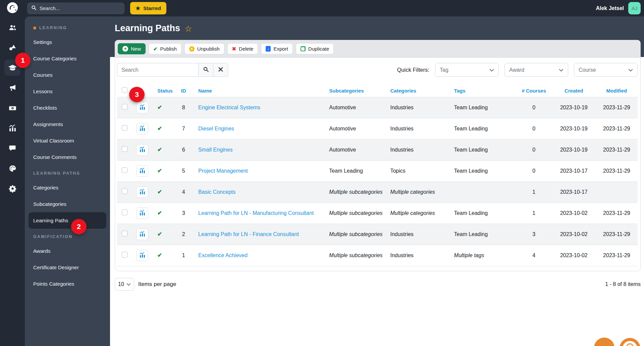 This screenshot has height=346, width=644. Describe the element at coordinates (67, 157) in the screenshot. I see `sidebar-item-course-comments: Course Comments` at that location.